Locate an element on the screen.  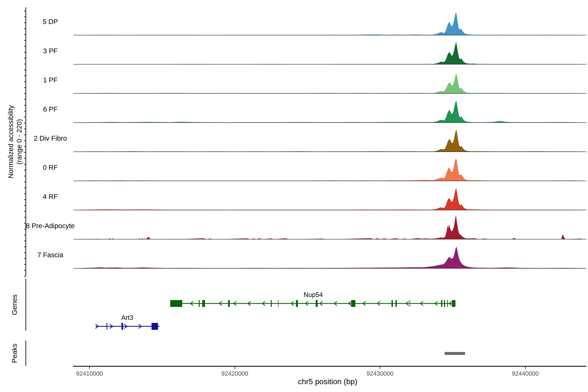
track-label: 5 DP is located at coordinates (50, 22).